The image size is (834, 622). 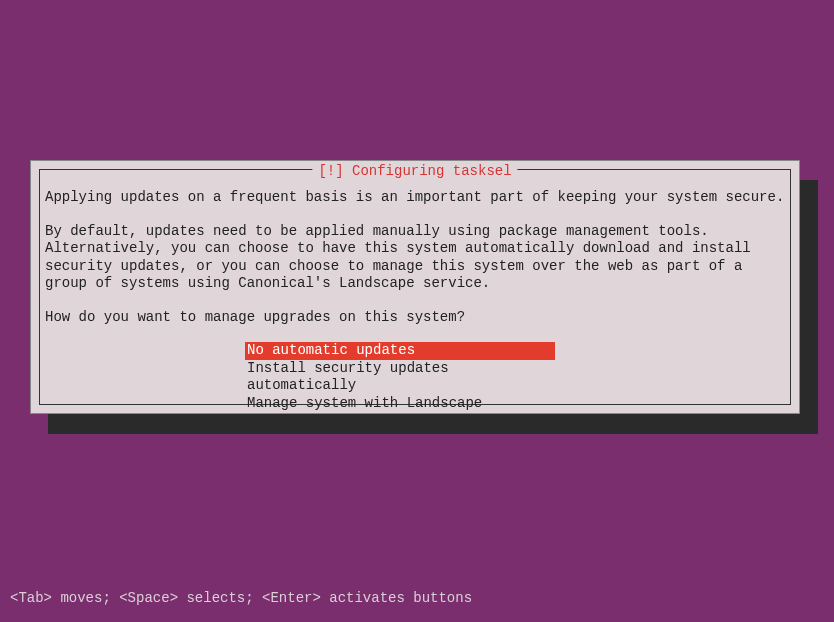 What do you see at coordinates (415, 198) in the screenshot?
I see `dialog-paragraph-1: Applying updates on a frequent basis is …` at bounding box center [415, 198].